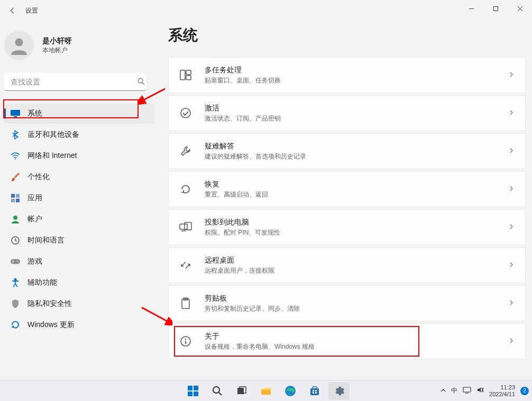 The image size is (532, 401). I want to click on info-icon, so click(186, 341).